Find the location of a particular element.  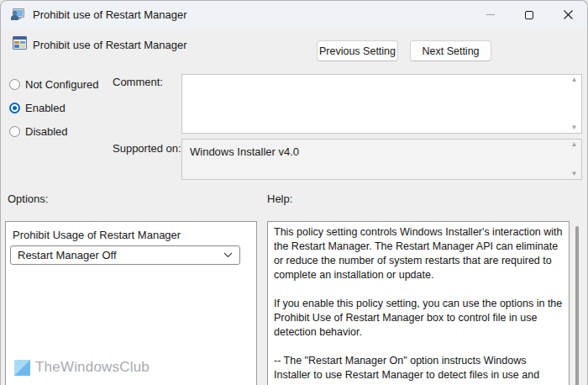

help-paragraph: If you enable this policy setting, you c… is located at coordinates (418, 318).